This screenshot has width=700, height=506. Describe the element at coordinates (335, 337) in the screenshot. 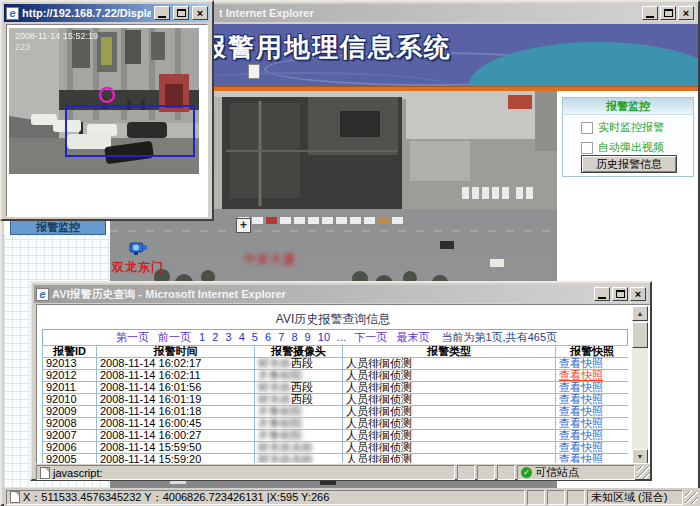

I see `pagination-bar: 第一页 前一页 1 2 3 4 5 6 7 8 9 10 ... 下一页 最末页…` at that location.